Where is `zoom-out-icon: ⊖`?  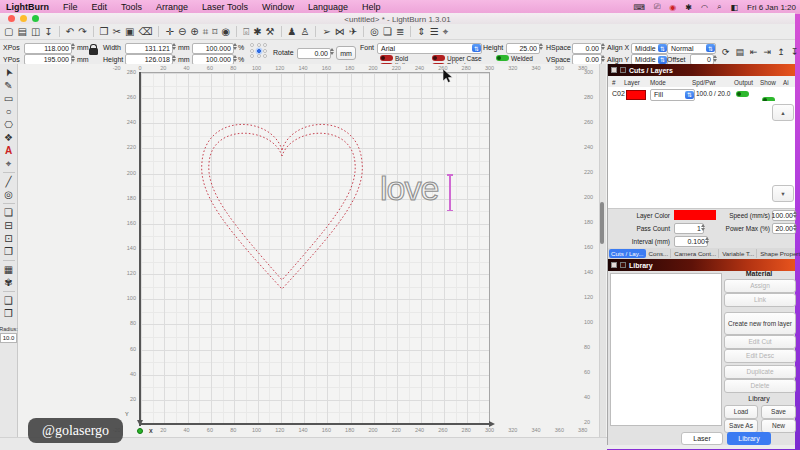
zoom-out-icon: ⊖ is located at coordinates (182, 32).